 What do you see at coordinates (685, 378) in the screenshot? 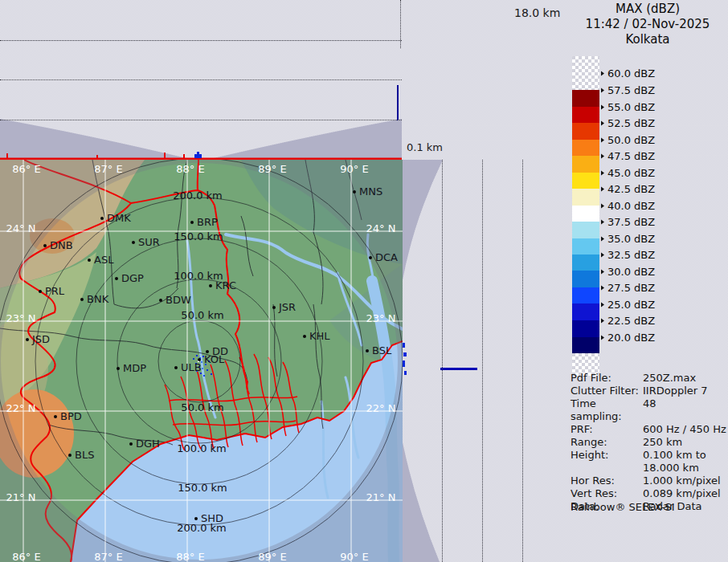
I see `metadata-value: 250Z.max` at bounding box center [685, 378].